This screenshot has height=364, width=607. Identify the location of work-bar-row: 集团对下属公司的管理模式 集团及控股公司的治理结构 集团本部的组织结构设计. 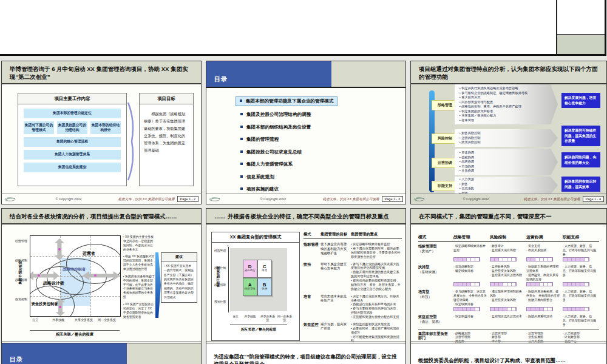
(72, 128).